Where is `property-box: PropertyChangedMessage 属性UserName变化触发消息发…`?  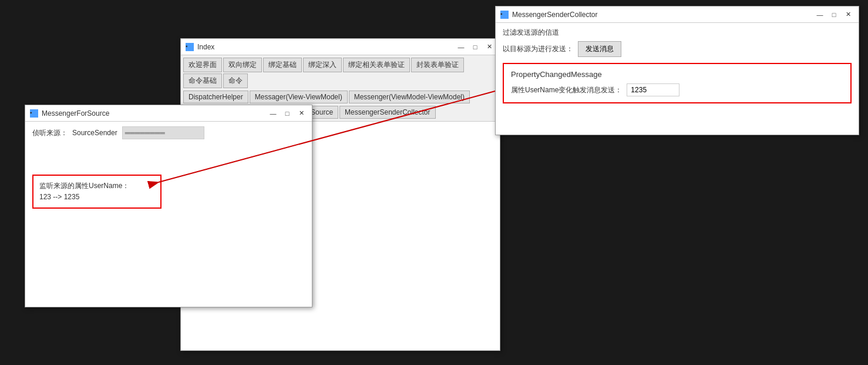 property-box: PropertyChangedMessage 属性UserName变化触发消息发… is located at coordinates (677, 83).